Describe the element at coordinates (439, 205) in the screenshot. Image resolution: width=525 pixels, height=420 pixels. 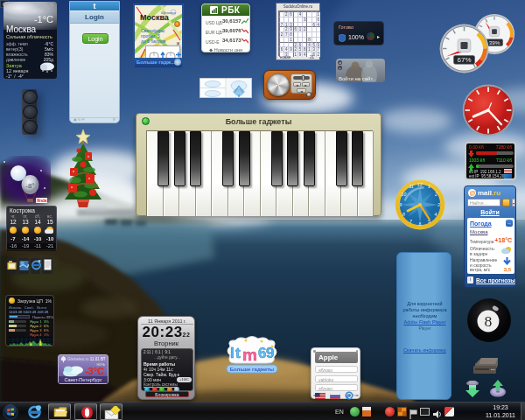
I see `svg-text: 3` at that location.